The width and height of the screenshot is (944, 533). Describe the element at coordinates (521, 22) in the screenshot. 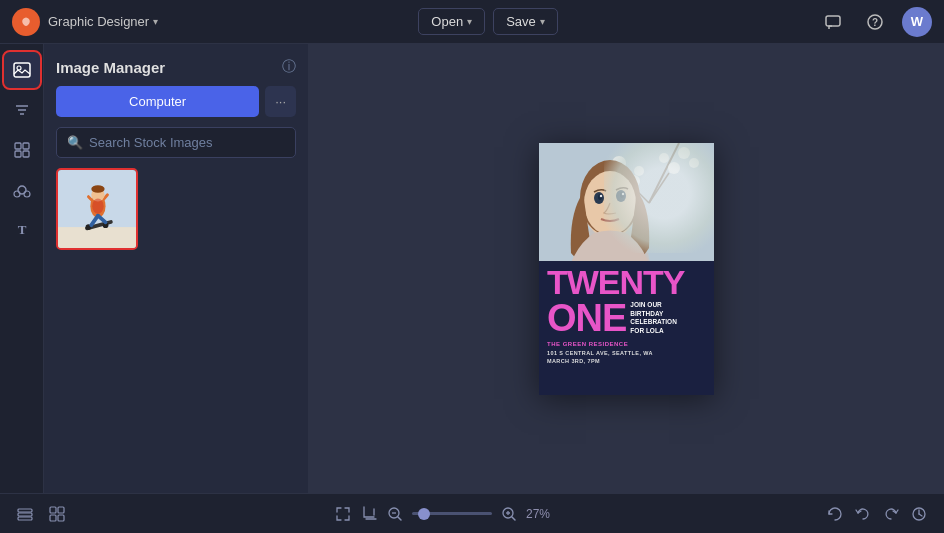

I see `save-label: Save` at that location.